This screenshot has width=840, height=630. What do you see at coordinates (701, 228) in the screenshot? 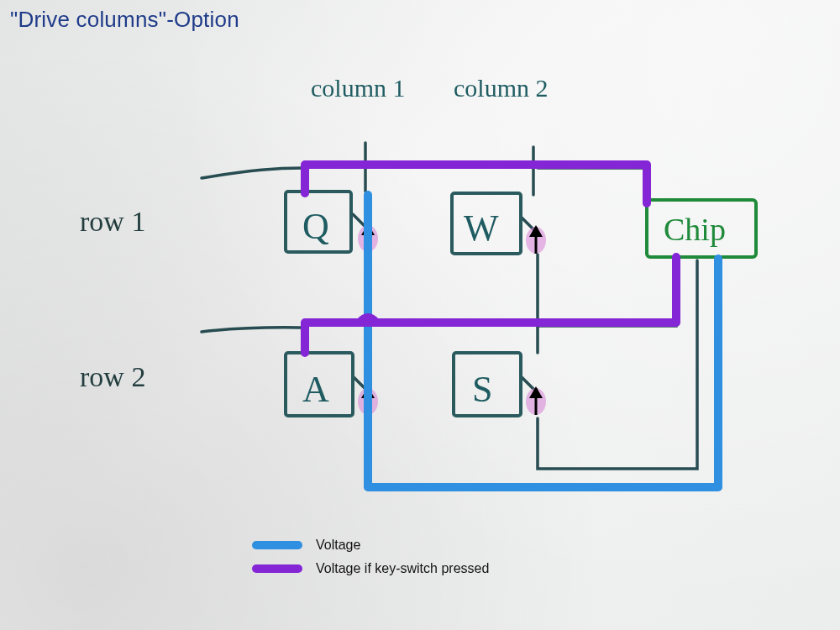
I see `chip-box: Chip` at bounding box center [701, 228].